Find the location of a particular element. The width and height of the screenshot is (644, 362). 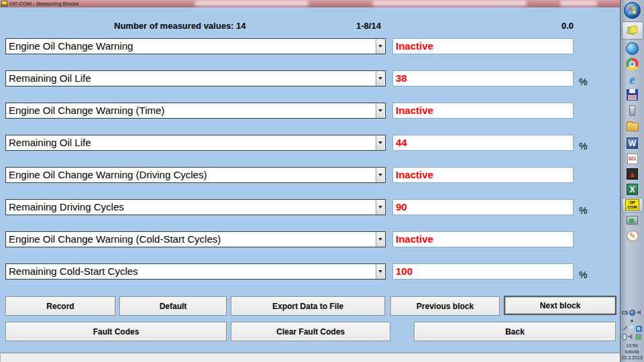

thunderbird-icon is located at coordinates (632, 48).